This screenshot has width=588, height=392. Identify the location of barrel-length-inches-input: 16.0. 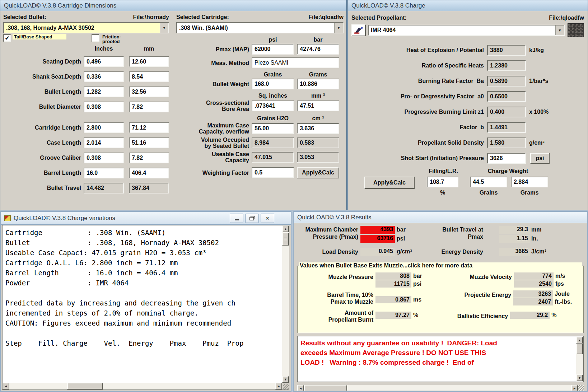
(104, 173).